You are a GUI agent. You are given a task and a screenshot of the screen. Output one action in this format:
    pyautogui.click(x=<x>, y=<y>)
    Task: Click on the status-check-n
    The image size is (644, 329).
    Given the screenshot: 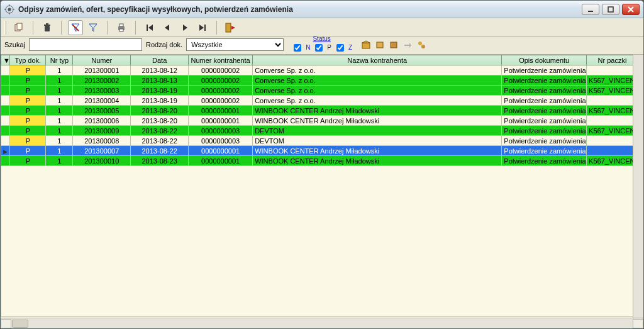 What is the action you would take?
    pyautogui.click(x=297, y=48)
    